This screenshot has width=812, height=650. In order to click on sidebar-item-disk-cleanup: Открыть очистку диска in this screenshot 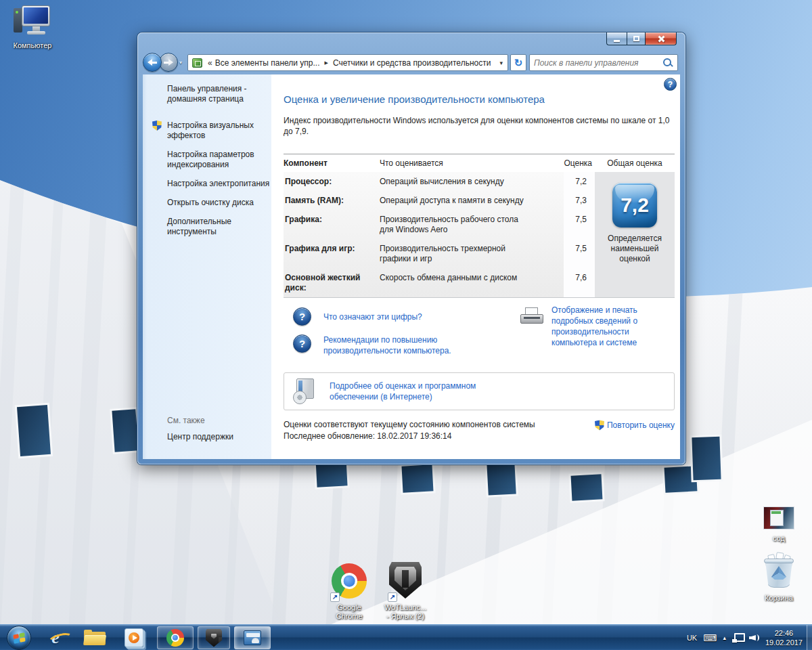, I will do `click(221, 203)`.